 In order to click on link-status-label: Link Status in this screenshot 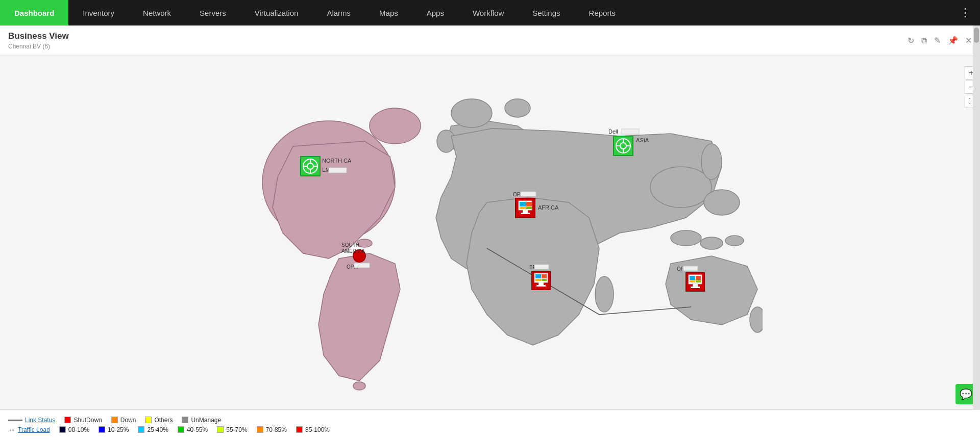, I will do `click(40, 420)`.